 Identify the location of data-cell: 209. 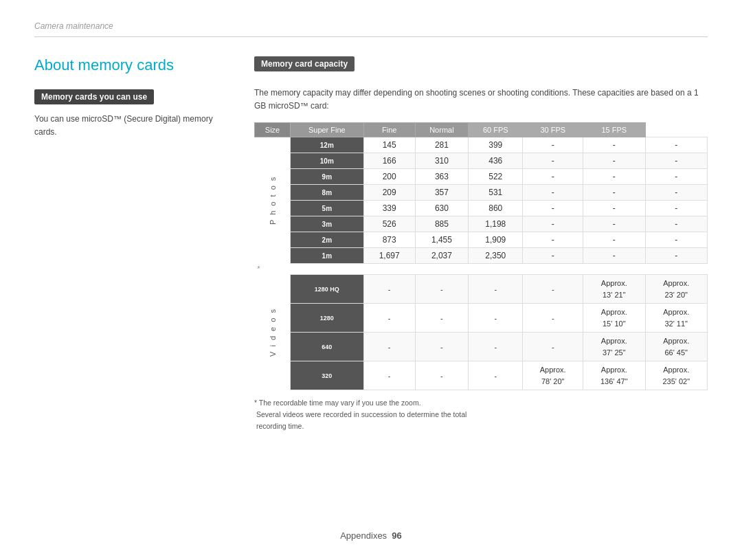
(389, 192).